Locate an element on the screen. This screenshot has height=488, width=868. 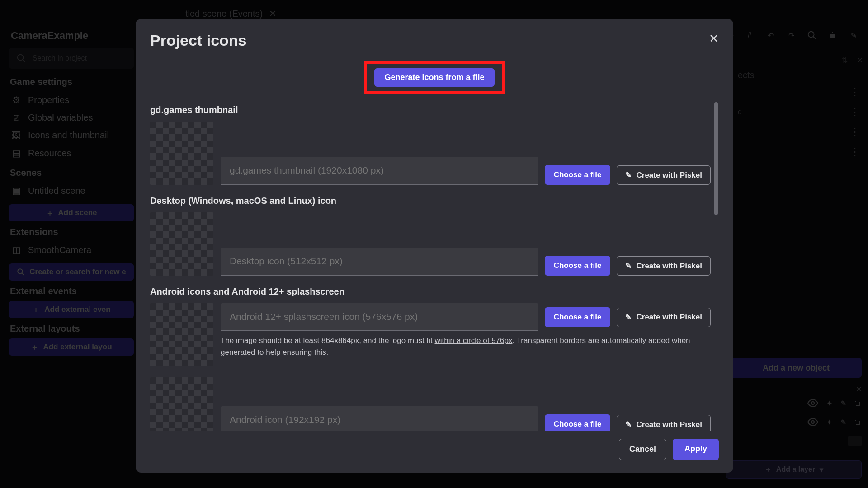
generate-icons-button: Generate icons from a file is located at coordinates (434, 78).